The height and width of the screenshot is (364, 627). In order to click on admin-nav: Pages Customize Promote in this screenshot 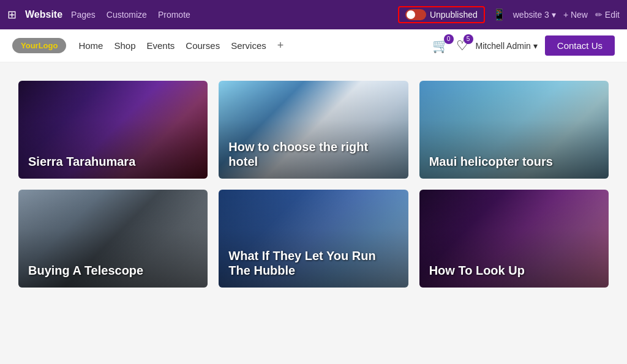, I will do `click(131, 15)`.